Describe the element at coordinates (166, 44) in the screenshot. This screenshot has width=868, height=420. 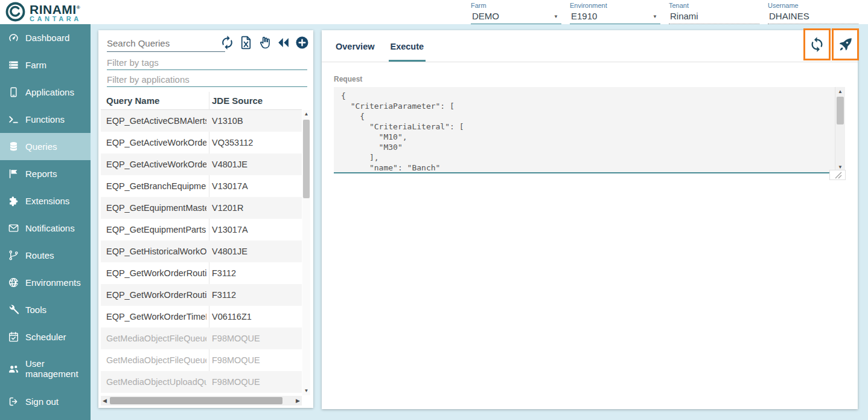
I see `search-input` at that location.